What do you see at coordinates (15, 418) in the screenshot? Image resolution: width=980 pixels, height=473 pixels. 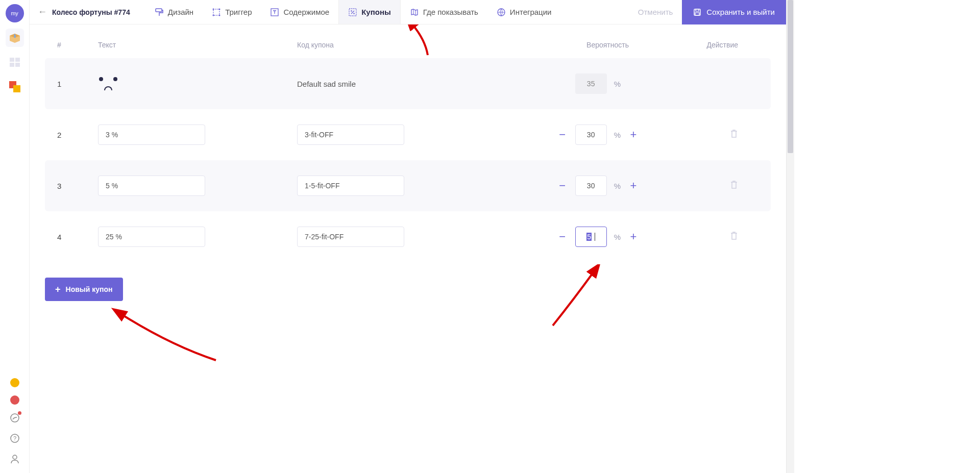 I see `chat-icon` at bounding box center [15, 418].